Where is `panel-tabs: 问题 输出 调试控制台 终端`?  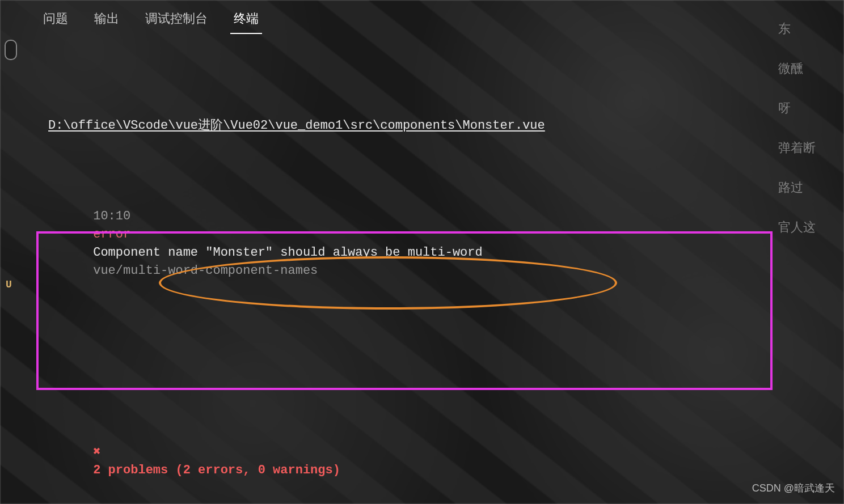
panel-tabs: 问题 输出 调试控制台 终端 is located at coordinates (151, 22).